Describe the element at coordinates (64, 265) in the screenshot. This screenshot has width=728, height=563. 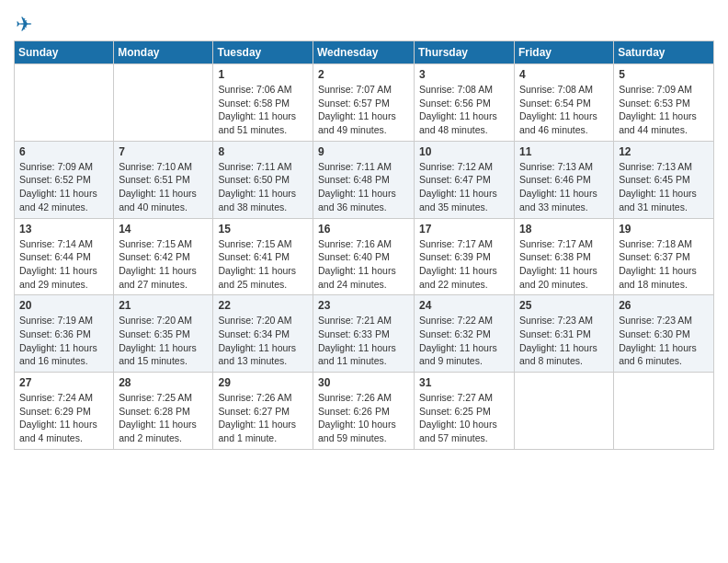
I see `day-details: Sunrise: 7:14 AM Sunset: 6:44 PM Dayligh…` at that location.